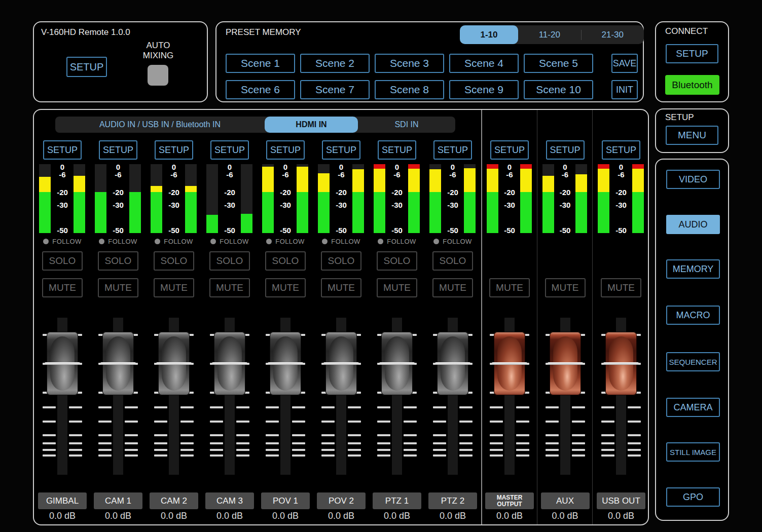 This screenshot has width=762, height=532. Describe the element at coordinates (46, 241) in the screenshot. I see `follow-radio-gimbal` at that location.